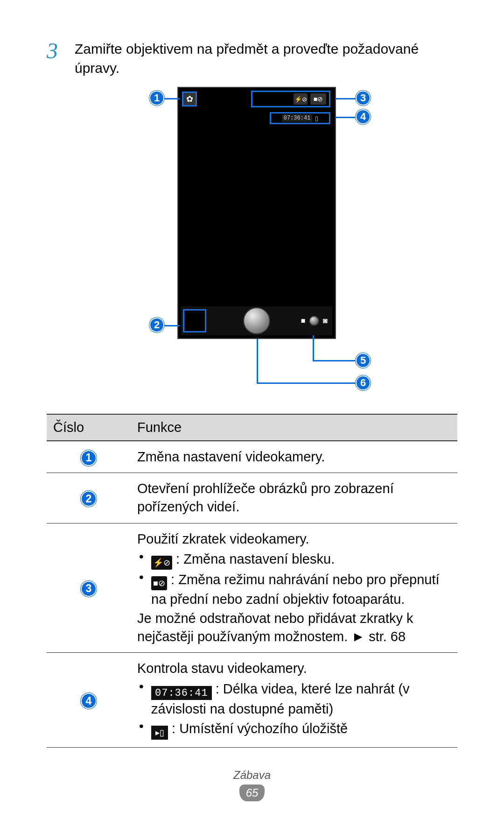  What do you see at coordinates (252, 700) in the screenshot?
I see `table-row: 4 Kontrola stavu videokamery. 07:36:41 :…` at bounding box center [252, 700].